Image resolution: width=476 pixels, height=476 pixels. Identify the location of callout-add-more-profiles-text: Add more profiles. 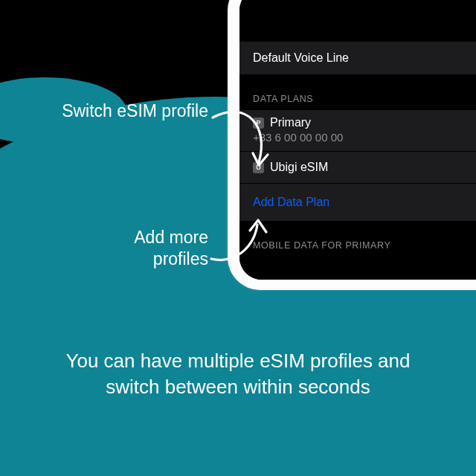
(171, 248).